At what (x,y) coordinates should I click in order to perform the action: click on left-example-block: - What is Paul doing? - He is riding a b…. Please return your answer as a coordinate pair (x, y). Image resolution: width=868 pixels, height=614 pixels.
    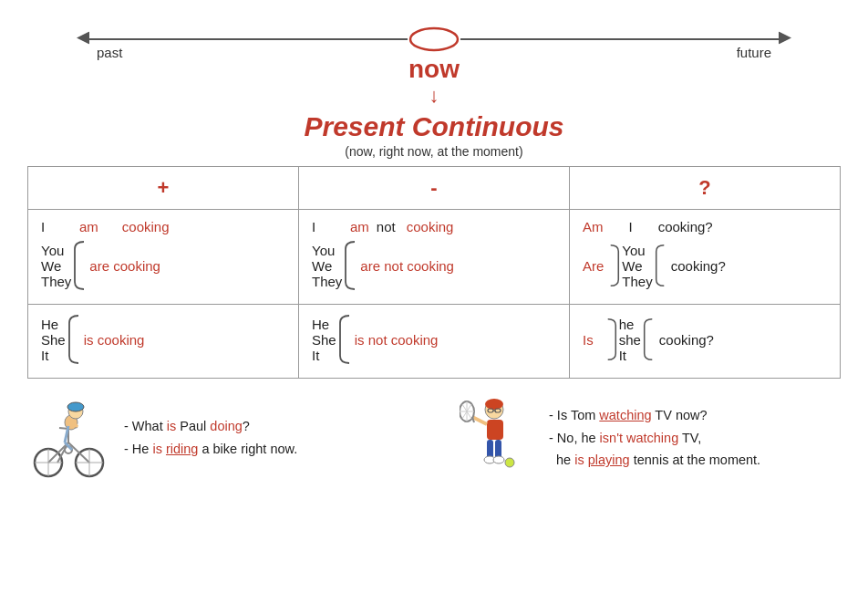
    Looking at the image, I should click on (222, 438).